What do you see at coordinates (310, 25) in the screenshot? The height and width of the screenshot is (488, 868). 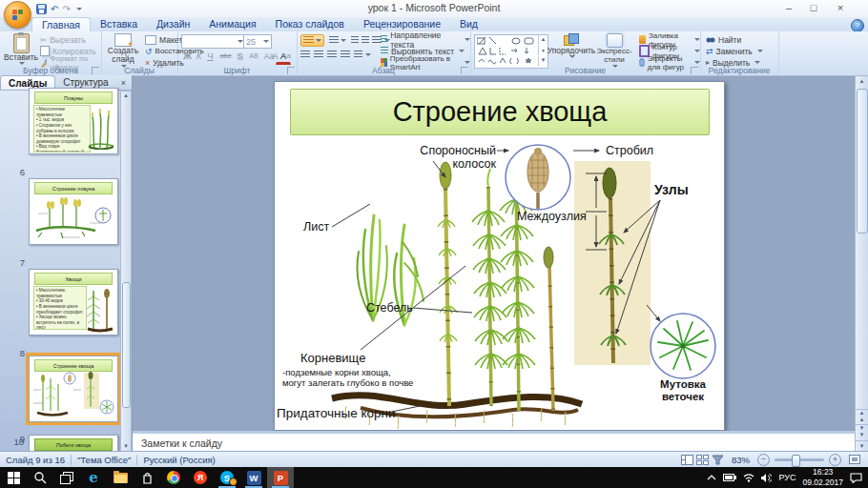 I see `tab-pokaz-slaydov: Показ слайдов` at bounding box center [310, 25].